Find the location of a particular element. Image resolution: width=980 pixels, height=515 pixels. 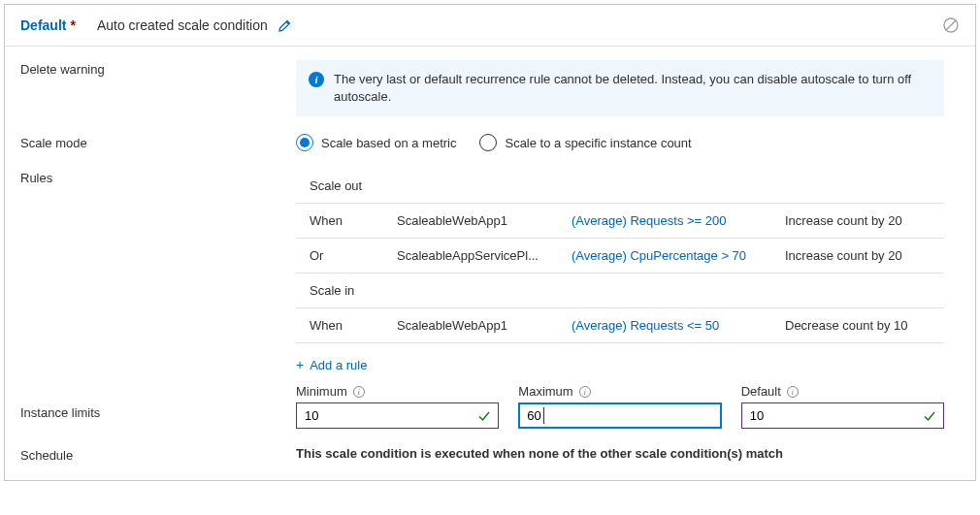

maximum-input is located at coordinates (619, 415).